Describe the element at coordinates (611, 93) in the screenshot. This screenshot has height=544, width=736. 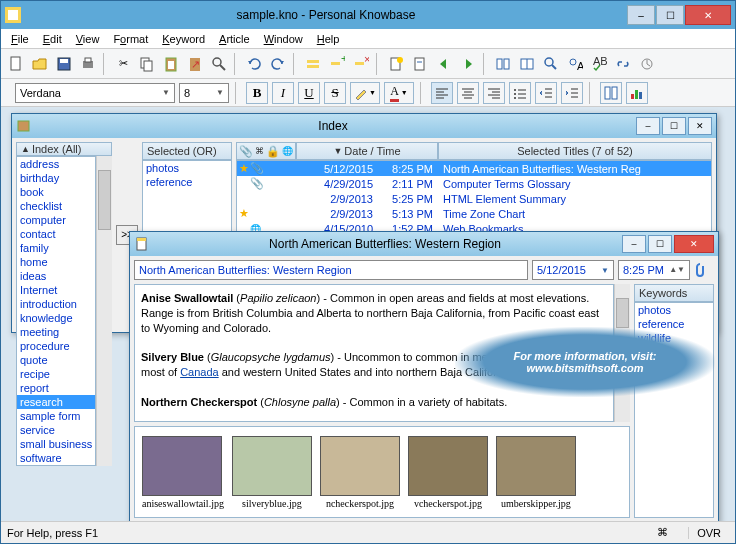
I see `index-button` at that location.